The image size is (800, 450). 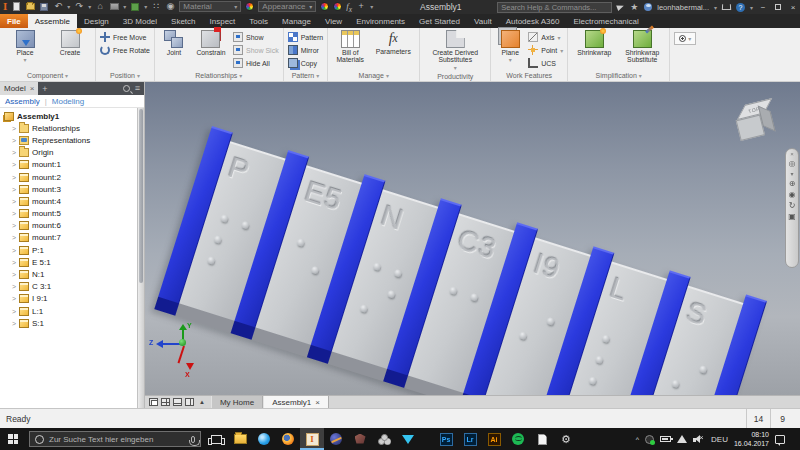 I want to click on language-indicator: DEU, so click(x=720, y=440).